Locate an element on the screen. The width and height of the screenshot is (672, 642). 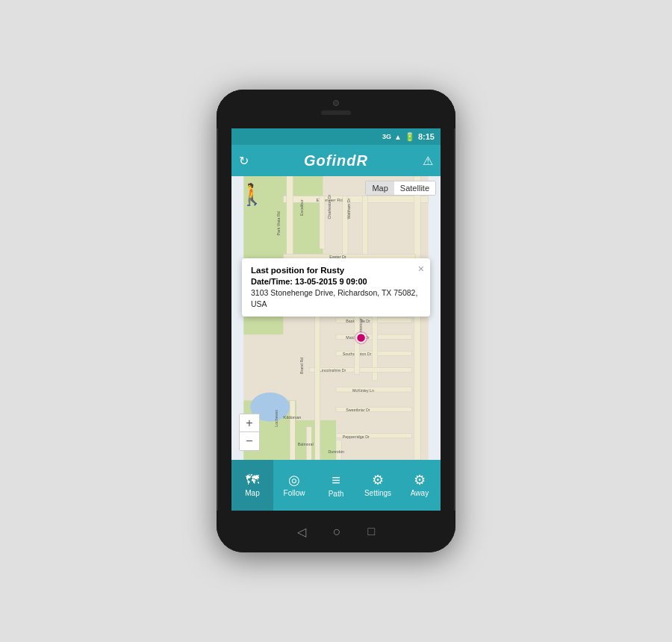
nav-item-away: ⚙ Away is located at coordinates (420, 485).